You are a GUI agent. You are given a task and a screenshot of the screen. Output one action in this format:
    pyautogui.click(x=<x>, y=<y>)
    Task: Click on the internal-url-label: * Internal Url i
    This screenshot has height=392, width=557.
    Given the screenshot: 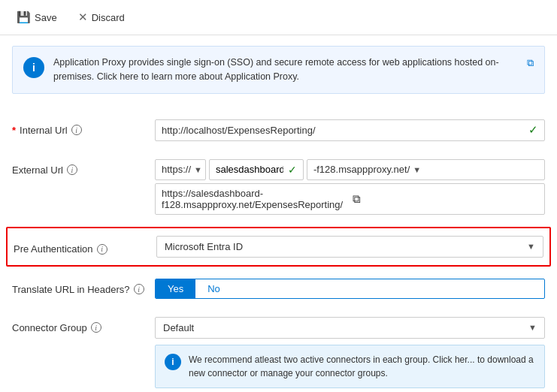 What is the action you would take?
    pyautogui.click(x=83, y=128)
    